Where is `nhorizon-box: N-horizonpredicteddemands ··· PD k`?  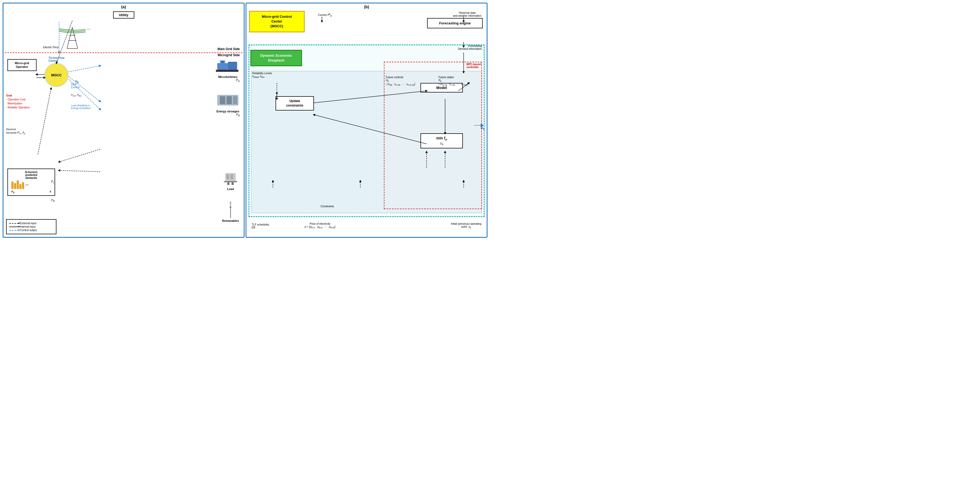 nhorizon-box: N-horizonpredicteddemands ··· PD k is located at coordinates (31, 182).